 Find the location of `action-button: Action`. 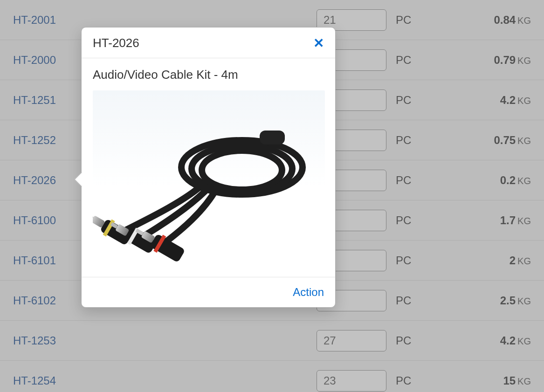

action-button: Action is located at coordinates (309, 292).